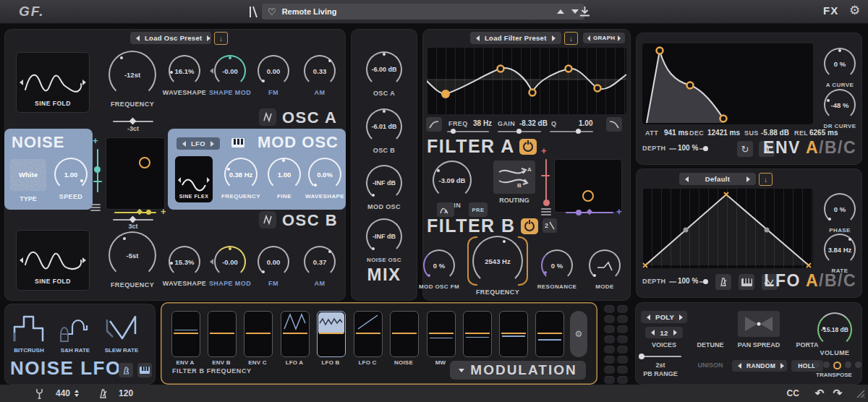  I want to click on lfo-sync-metronome-icon, so click(723, 282).